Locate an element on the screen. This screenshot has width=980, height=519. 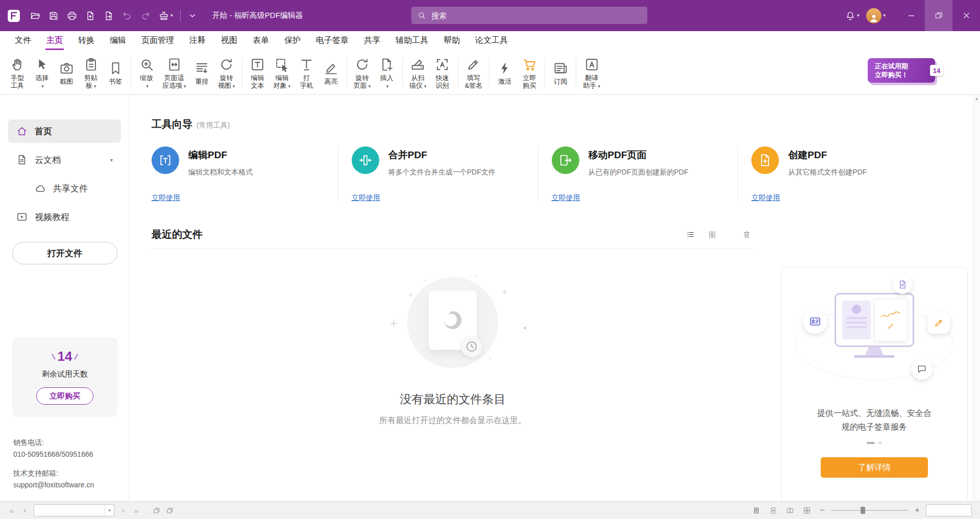
tool-subscribe: 订阅 is located at coordinates (560, 72).